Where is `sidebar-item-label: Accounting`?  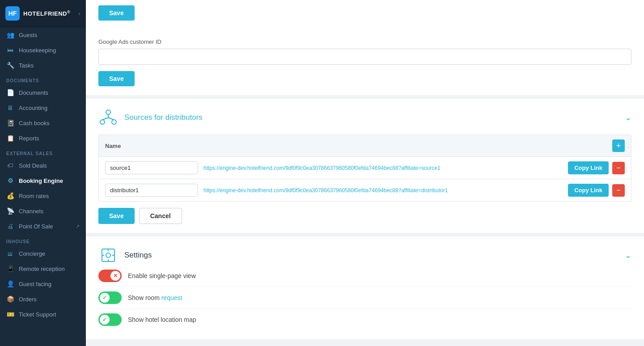
sidebar-item-label: Accounting is located at coordinates (33, 108).